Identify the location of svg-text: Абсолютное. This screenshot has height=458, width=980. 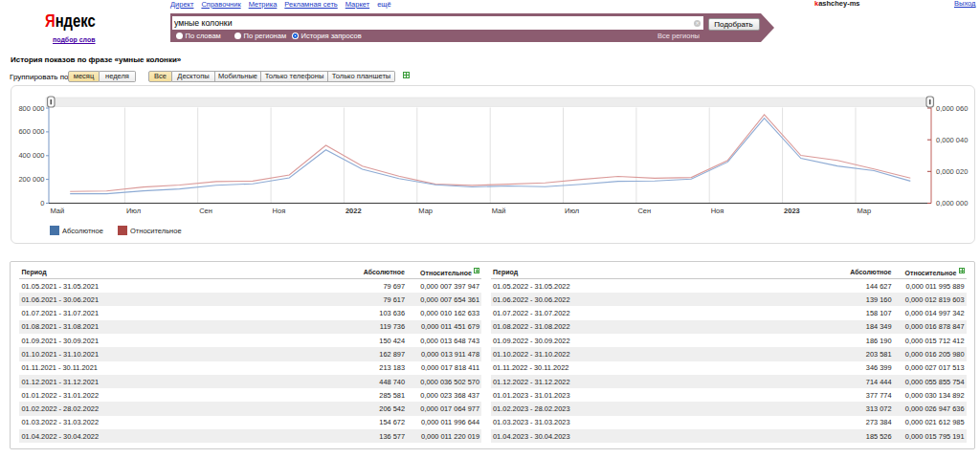
(82, 231).